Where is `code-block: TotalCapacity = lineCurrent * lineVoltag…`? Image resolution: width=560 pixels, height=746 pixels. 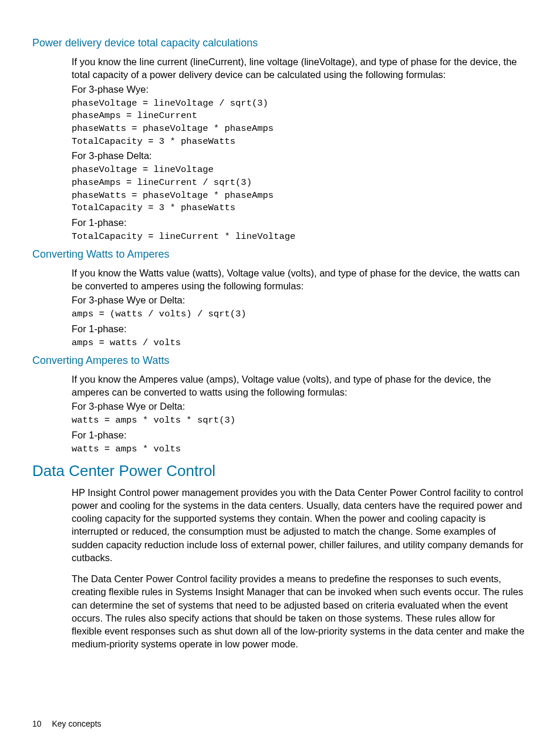 code-block: TotalCapacity = lineCurrent * lineVoltag… is located at coordinates (299, 237).